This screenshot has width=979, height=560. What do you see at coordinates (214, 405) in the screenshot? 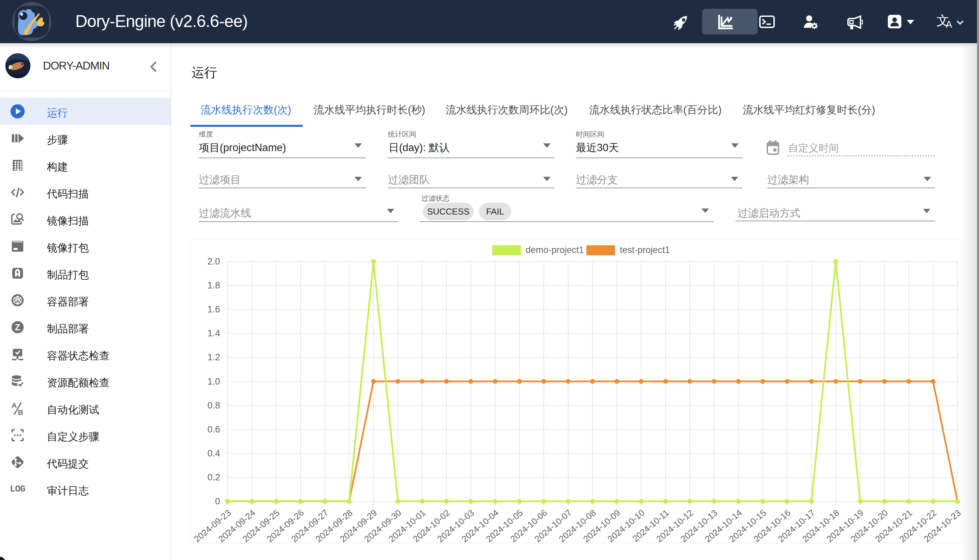
I see `svg-text: 0.8` at bounding box center [214, 405].